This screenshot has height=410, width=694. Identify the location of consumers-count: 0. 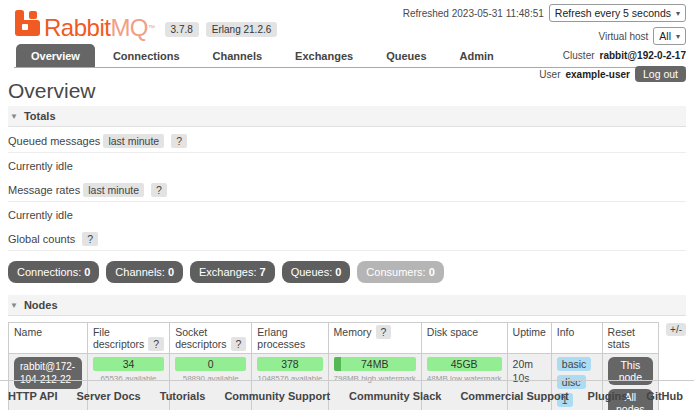
(432, 272).